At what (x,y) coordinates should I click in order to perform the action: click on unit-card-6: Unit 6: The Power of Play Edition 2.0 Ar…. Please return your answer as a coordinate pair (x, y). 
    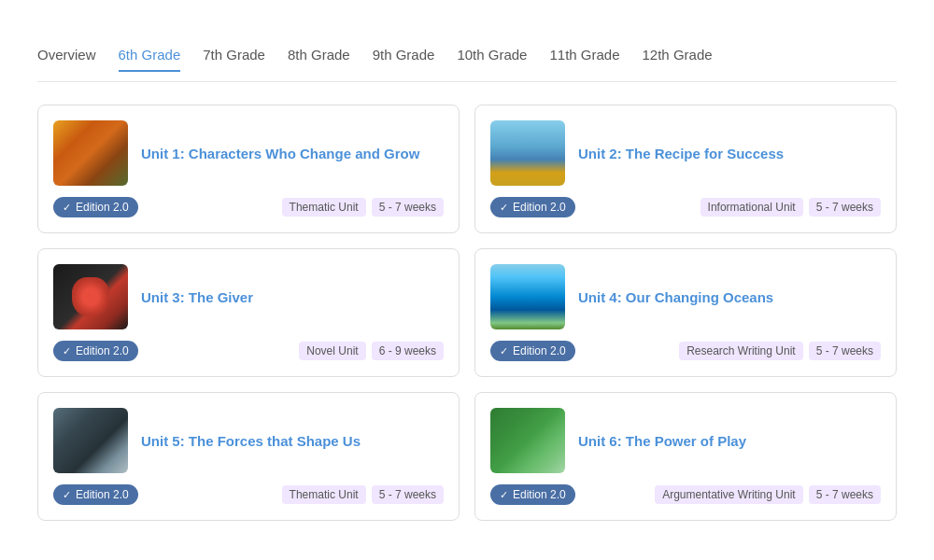
    Looking at the image, I should click on (686, 456).